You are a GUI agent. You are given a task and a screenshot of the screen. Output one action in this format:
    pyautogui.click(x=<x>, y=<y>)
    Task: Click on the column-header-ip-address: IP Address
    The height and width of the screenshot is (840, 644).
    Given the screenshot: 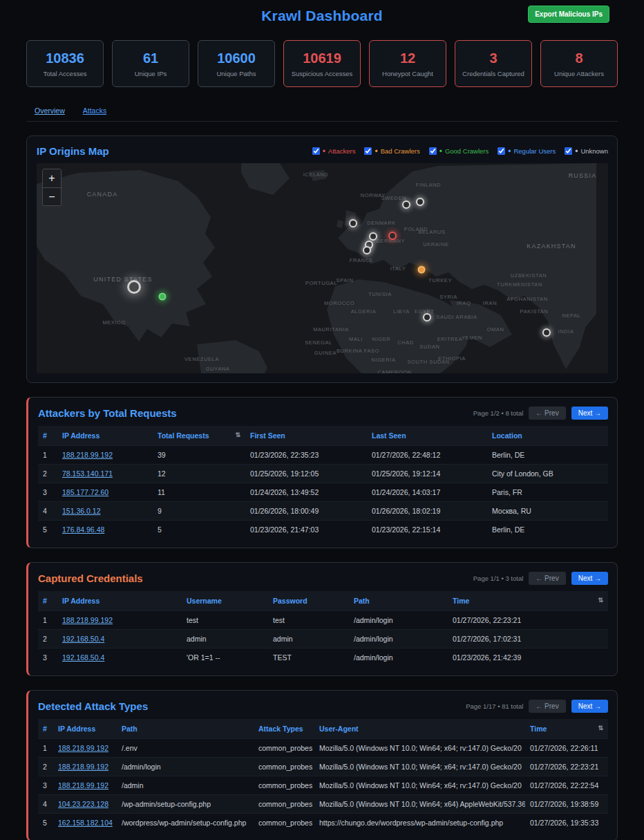 What is the action you would take?
    pyautogui.click(x=85, y=729)
    